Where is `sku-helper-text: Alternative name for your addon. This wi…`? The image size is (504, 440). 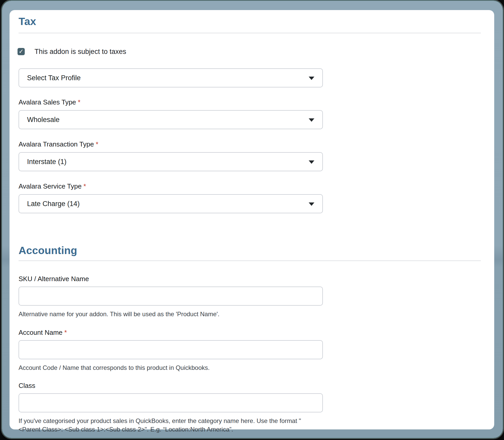
sku-helper-text: Alternative name for your addon. This wi… is located at coordinates (173, 314).